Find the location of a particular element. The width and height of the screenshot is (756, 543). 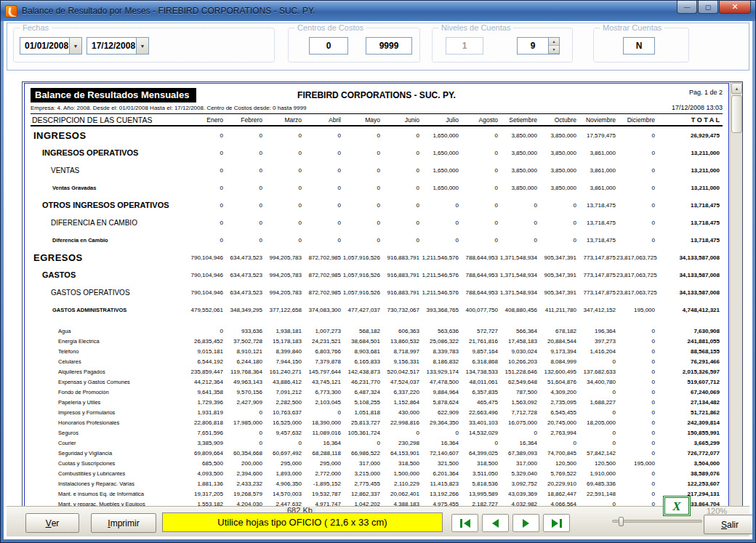

cell-value: 34,133,587,008 is located at coordinates (689, 257).